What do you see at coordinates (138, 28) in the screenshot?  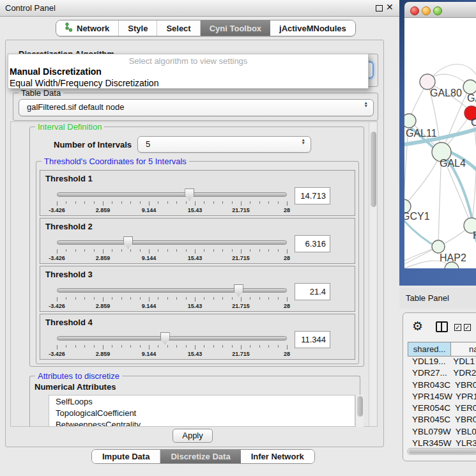 I see `tab-style: Style` at bounding box center [138, 28].